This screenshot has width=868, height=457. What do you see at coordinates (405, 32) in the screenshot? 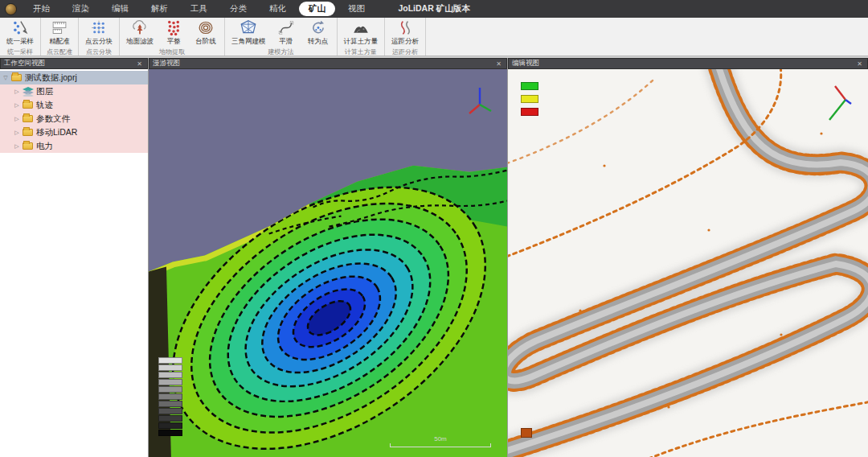
I see `haul-analysis-button: 运距分析` at bounding box center [405, 32].